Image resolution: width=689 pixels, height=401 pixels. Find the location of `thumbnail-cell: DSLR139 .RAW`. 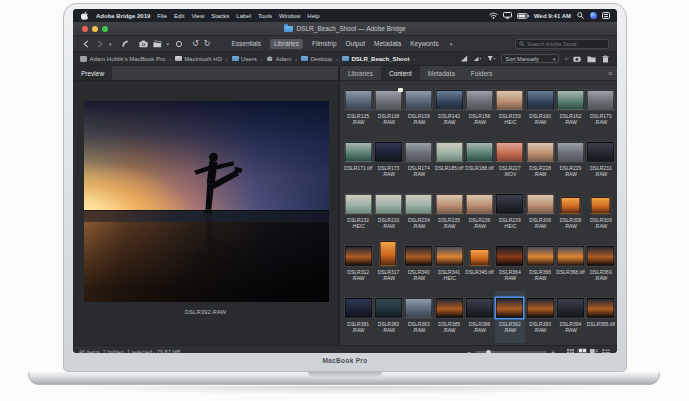

thumbnail-cell: DSLR139 .RAW is located at coordinates (419, 109).